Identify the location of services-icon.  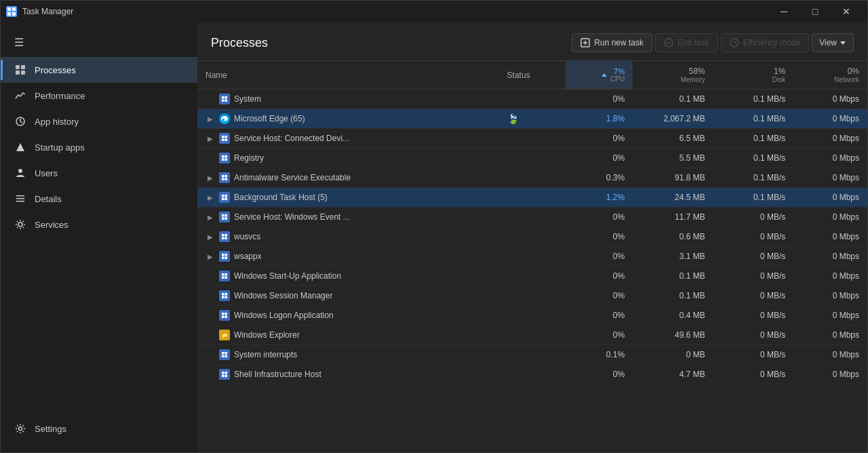
(20, 224).